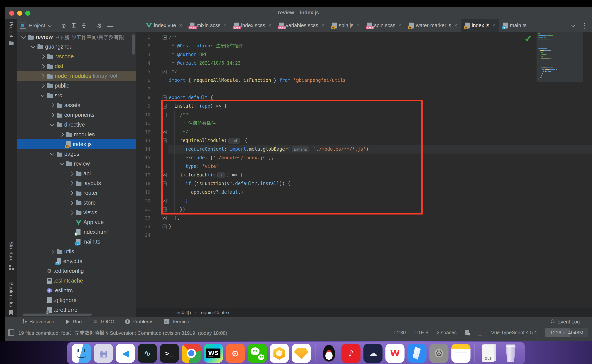 The width and height of the screenshot is (592, 364). What do you see at coordinates (143, 209) in the screenshot?
I see `line-number: 21` at bounding box center [143, 209].